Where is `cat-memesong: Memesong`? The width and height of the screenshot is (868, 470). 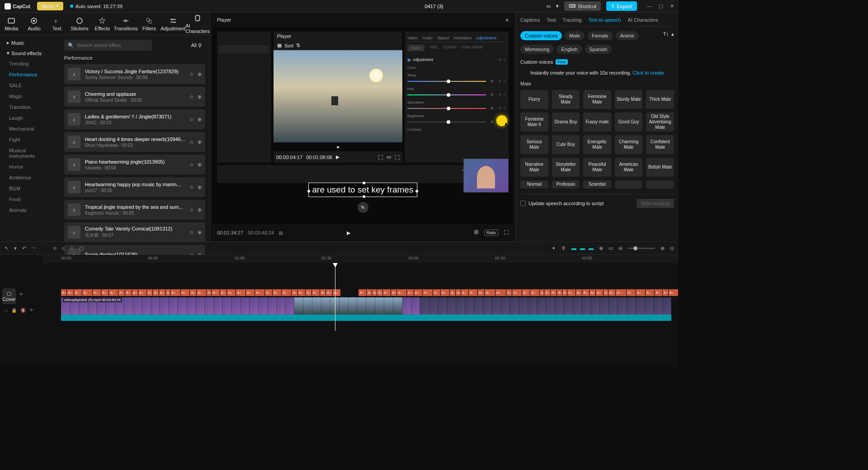
cat-memesong: Memesong is located at coordinates (537, 49).